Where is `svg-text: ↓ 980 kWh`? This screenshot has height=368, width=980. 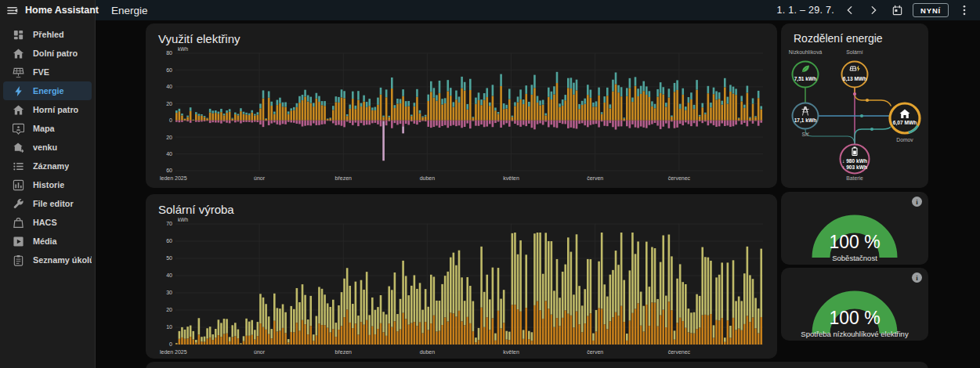
svg-text: ↓ 980 kWh is located at coordinates (855, 161).